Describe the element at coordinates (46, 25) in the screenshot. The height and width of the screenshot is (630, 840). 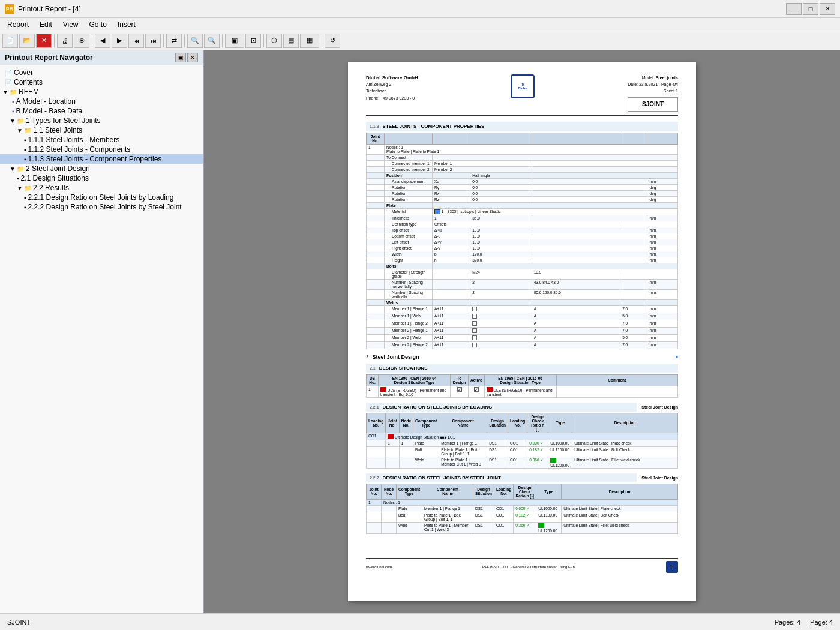
I see `menu-edit: Edit` at that location.